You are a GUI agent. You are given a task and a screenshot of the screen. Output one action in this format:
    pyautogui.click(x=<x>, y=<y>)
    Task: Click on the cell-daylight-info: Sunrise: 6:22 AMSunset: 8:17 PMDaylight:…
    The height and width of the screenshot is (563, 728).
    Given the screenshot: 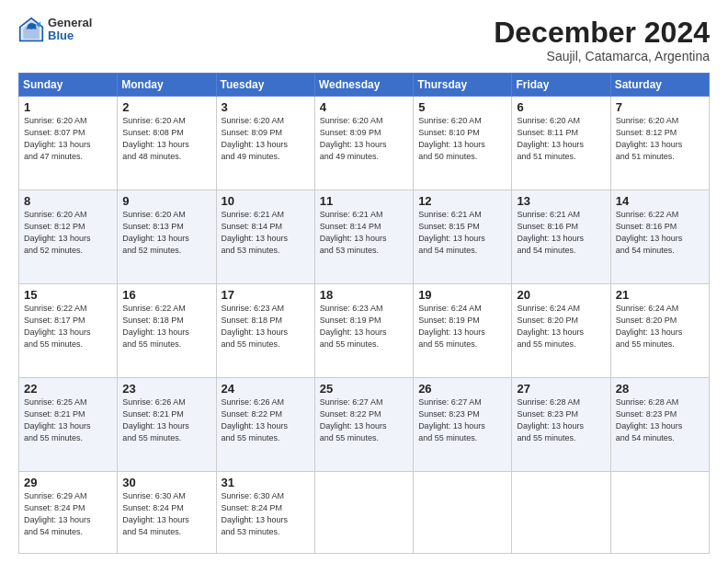 What is the action you would take?
    pyautogui.click(x=68, y=327)
    